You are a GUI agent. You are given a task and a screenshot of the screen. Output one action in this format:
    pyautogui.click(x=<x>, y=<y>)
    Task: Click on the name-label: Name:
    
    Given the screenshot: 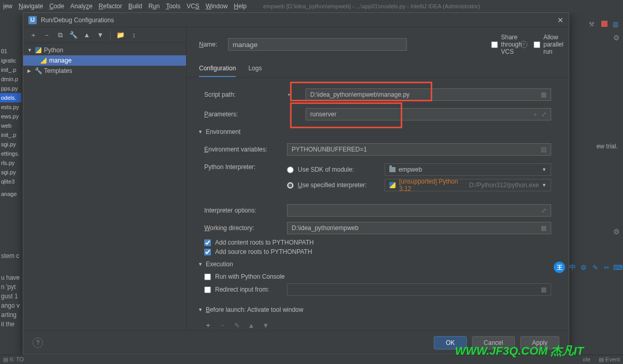 What is the action you would take?
    pyautogui.click(x=210, y=44)
    